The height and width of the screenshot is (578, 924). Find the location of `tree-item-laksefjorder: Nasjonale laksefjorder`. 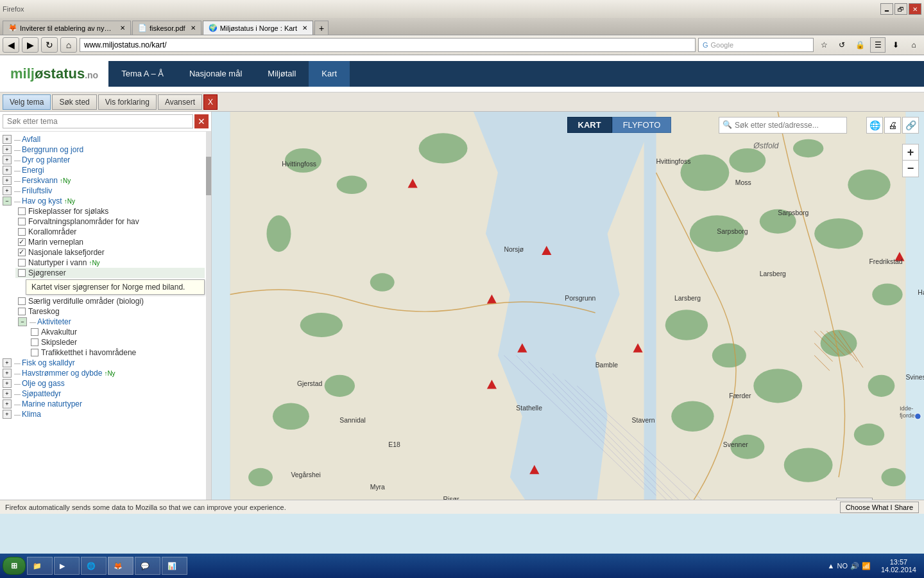

tree-item-laksefjorder: Nasjonale laksefjorder is located at coordinates (110, 252).